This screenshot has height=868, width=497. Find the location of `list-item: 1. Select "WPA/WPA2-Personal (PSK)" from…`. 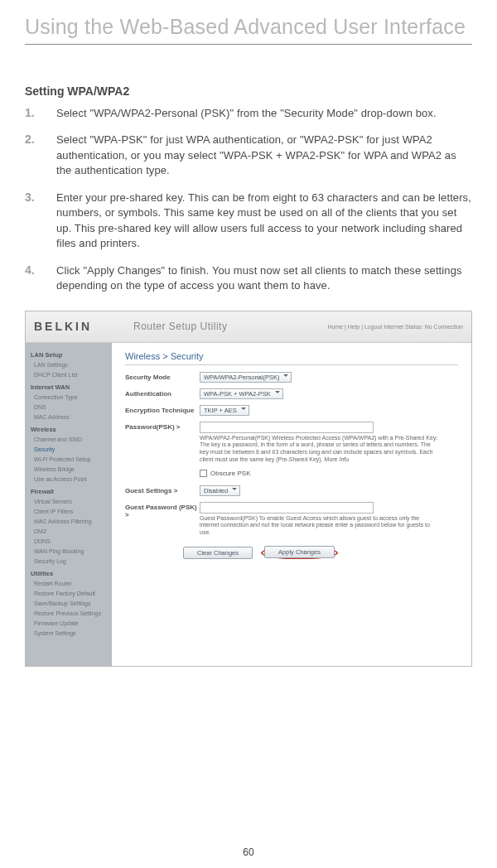

list-item: 1. Select "WPA/WPA2-Personal (PSK)" from… is located at coordinates (248, 113).